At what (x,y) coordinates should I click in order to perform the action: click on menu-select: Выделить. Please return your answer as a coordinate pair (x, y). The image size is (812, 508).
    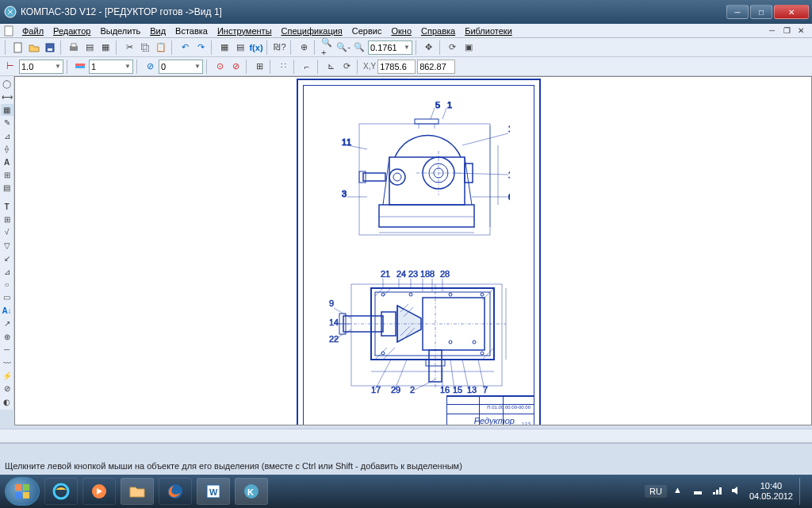
    Looking at the image, I should click on (121, 31).